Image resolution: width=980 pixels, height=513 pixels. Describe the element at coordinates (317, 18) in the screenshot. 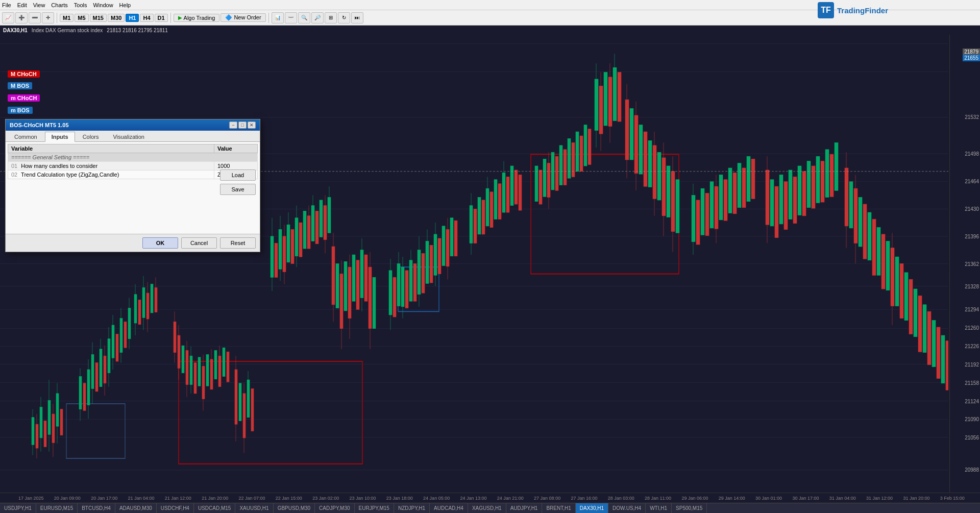

I see `zoom-out2-btn: 🔎` at that location.